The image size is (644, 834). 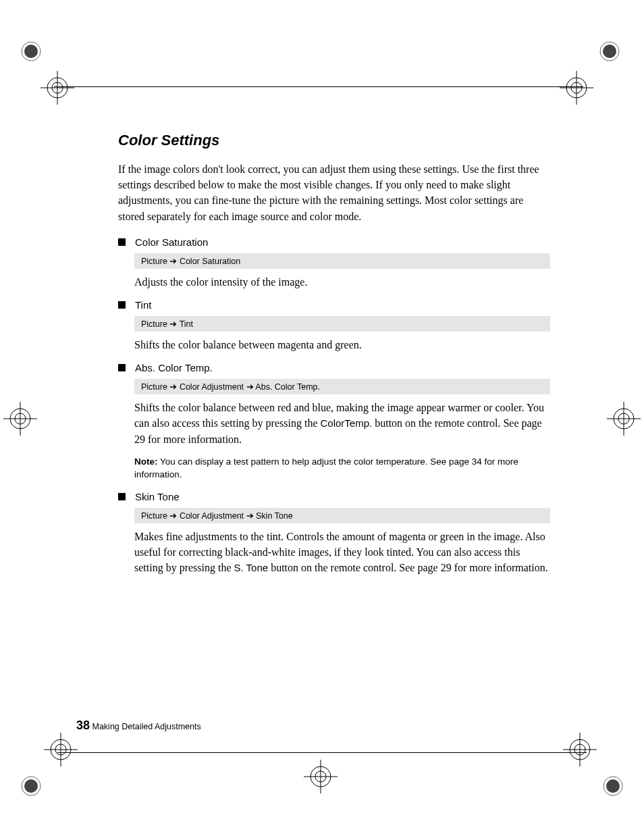 I want to click on path-segment: Color Saturation, so click(x=210, y=261).